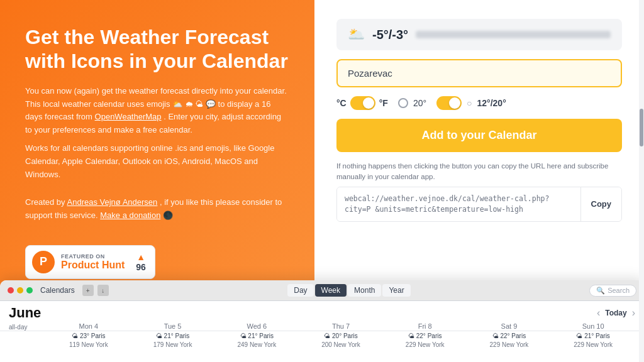 Image resolution: width=644 pixels, height=362 pixels. I want to click on ny-entry-mon: 119 New York, so click(89, 344).